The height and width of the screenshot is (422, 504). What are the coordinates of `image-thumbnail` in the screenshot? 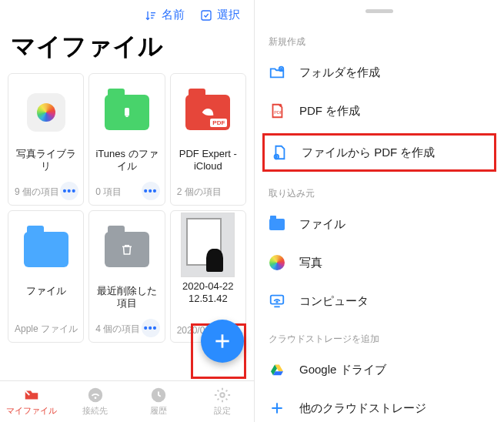 It's located at (208, 245).